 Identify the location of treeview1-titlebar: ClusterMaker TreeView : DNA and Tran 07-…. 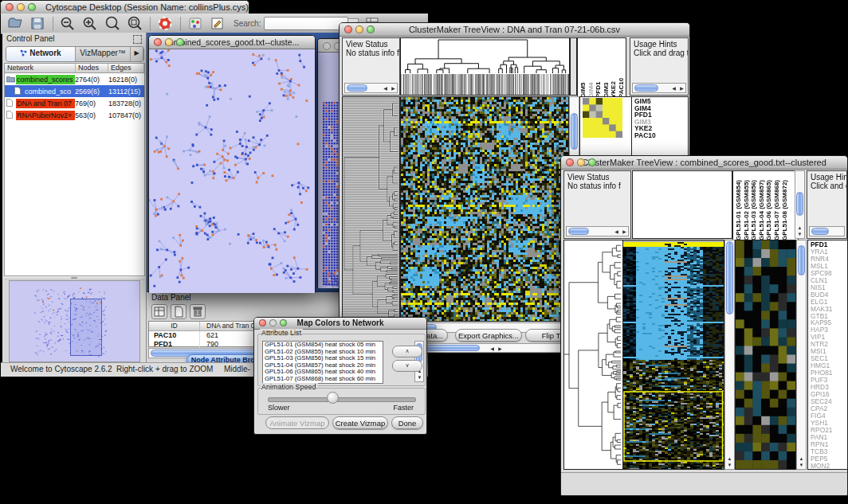
(515, 30).